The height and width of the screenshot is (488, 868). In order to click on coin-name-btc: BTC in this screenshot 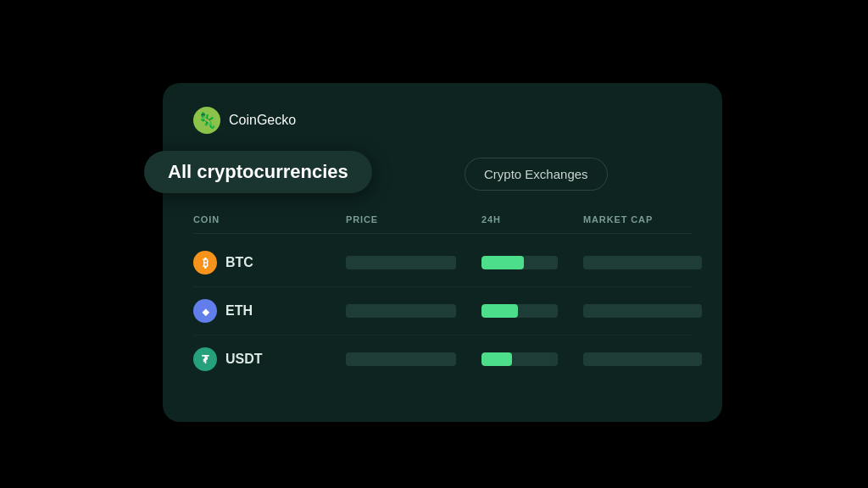, I will do `click(239, 263)`.